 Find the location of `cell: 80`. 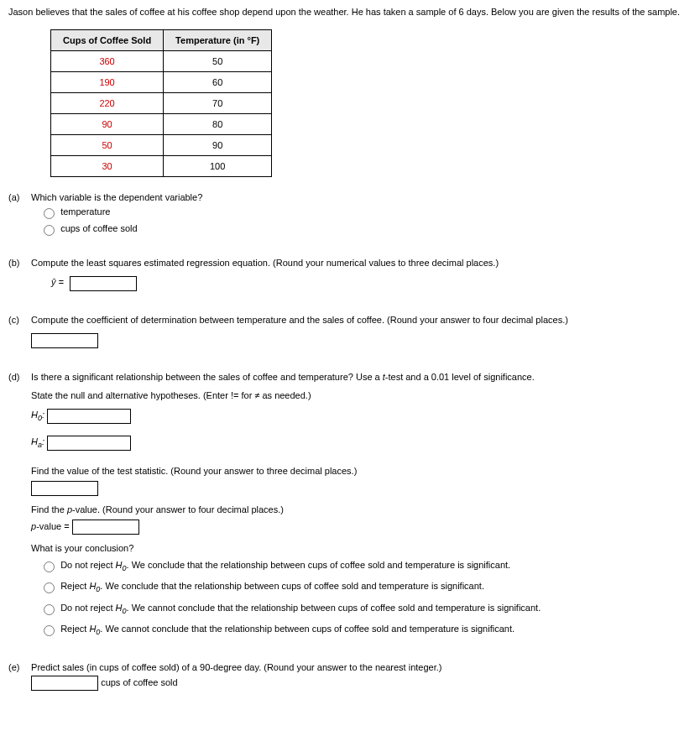

cell: 80 is located at coordinates (218, 124).